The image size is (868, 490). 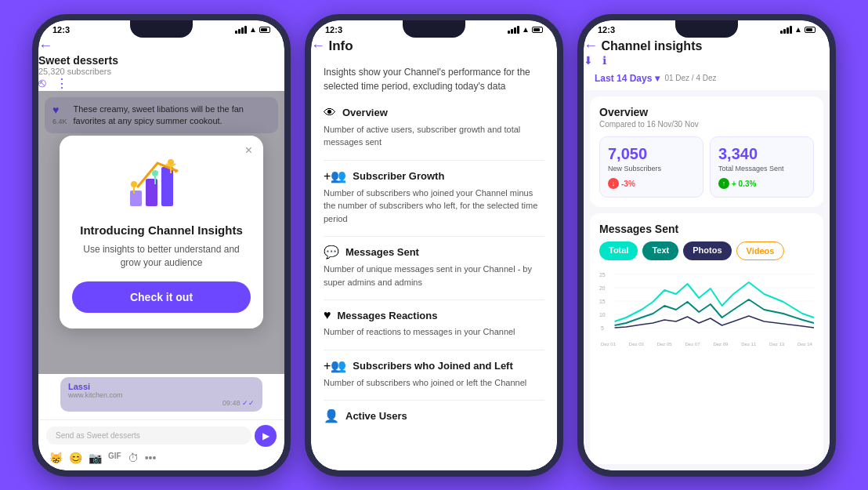 What do you see at coordinates (42, 83) in the screenshot?
I see `share-icon: ⎋` at bounding box center [42, 83].